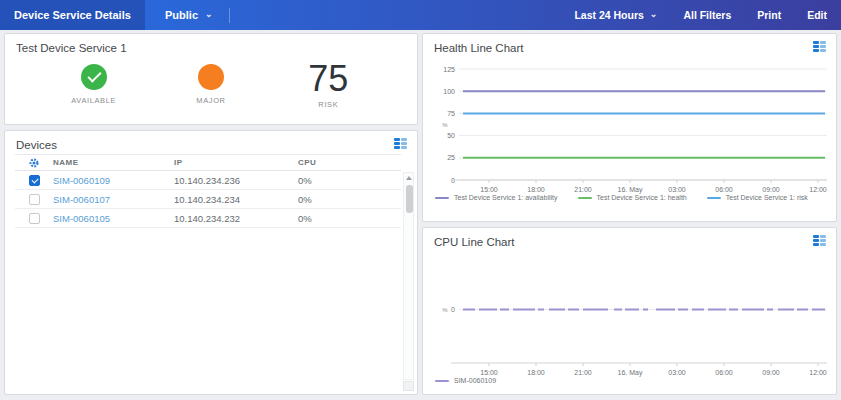  Describe the element at coordinates (506, 198) in the screenshot. I see `legend-series-label: Test Device Service 1: availability` at that location.